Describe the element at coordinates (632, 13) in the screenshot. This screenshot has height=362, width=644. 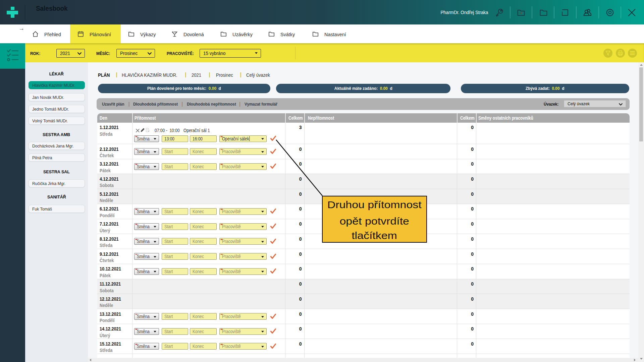
I see `close-icon` at that location.